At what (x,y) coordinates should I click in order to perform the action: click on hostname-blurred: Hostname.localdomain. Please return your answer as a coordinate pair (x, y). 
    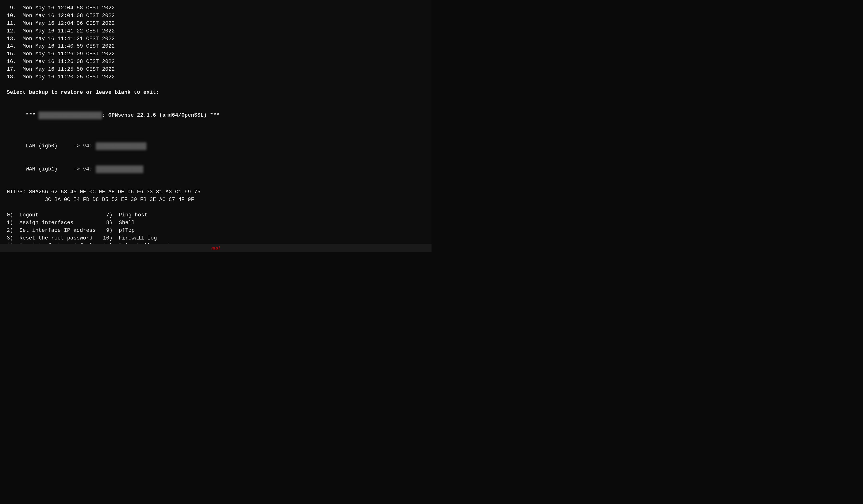
    Looking at the image, I should click on (70, 115).